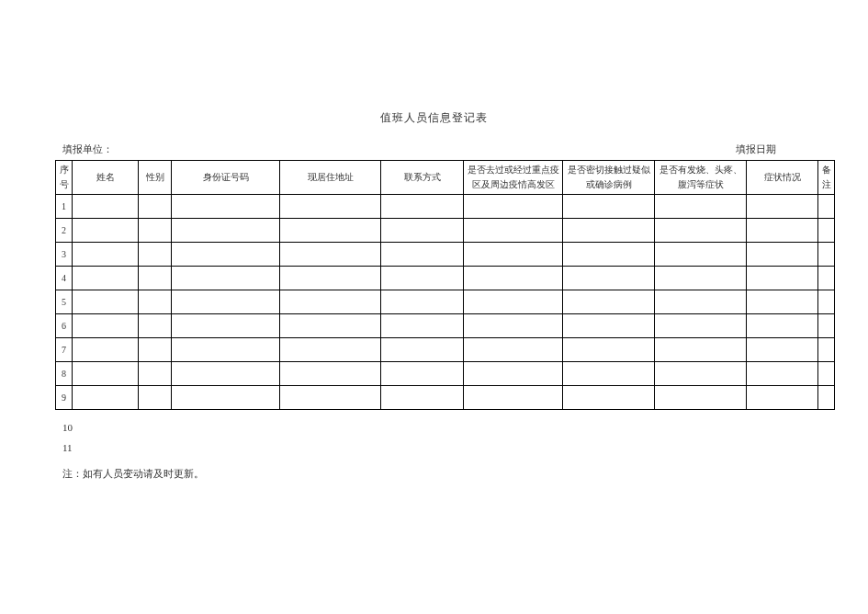  I want to click on col-q2: 是否密切接触过疑似或确诊病例, so click(609, 178).